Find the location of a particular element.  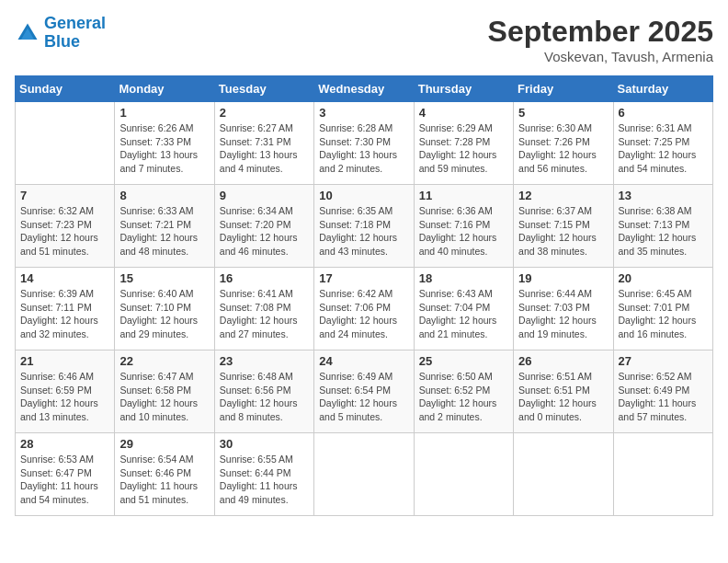

header-monday: Monday is located at coordinates (165, 89).